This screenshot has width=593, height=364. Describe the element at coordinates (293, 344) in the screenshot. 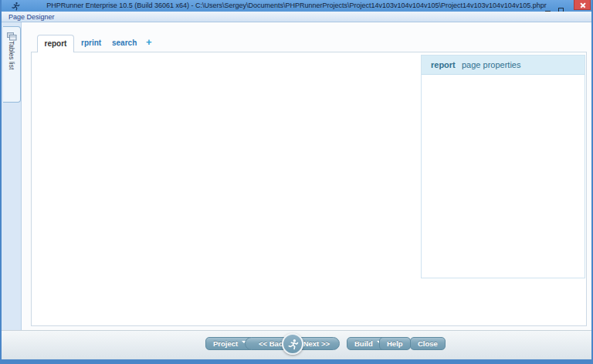

I see `run-button` at that location.